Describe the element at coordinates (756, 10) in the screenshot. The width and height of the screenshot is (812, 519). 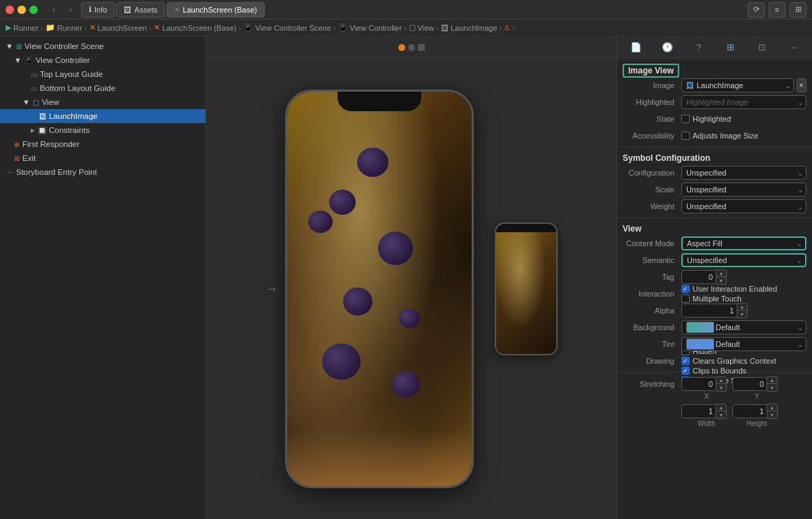
I see `refresh-button: ⟳` at that location.